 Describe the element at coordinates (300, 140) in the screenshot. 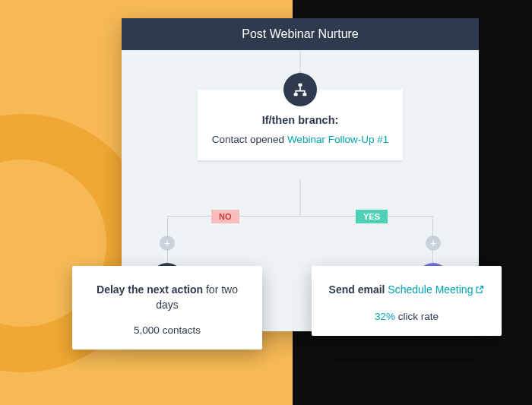

I see `branch-description: Contact opened Webinar Follow-Up #1` at that location.